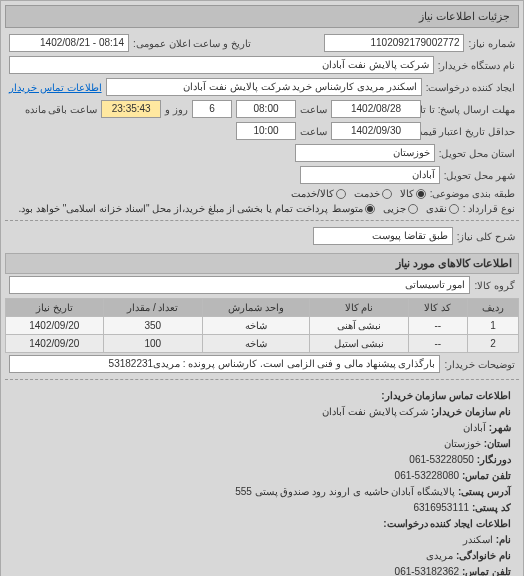 Image resolution: width=524 pixels, height=576 pixels. I want to click on buyer-contact-link: اطلاعات تماس خریدار, so click(56, 88).